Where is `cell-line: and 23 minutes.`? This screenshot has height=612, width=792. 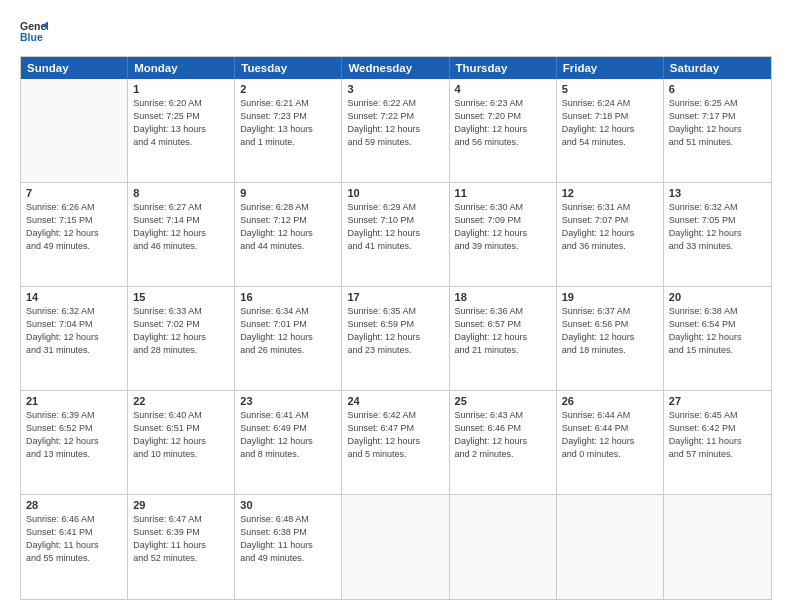
cell-line: and 23 minutes. is located at coordinates (395, 350).